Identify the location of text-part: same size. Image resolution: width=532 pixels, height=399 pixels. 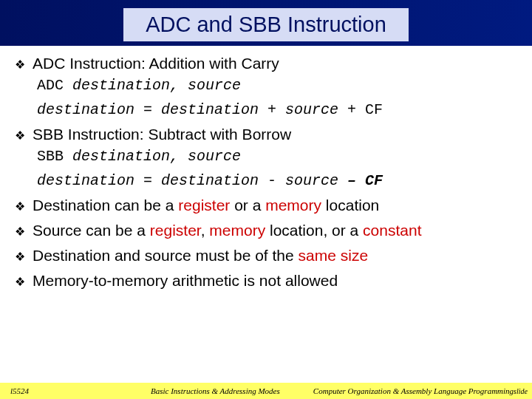
(334, 256).